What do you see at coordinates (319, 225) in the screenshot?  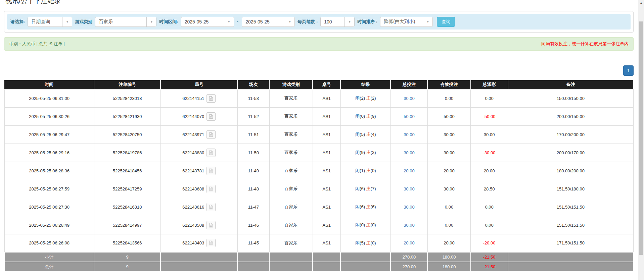 I see `table-row: 2025-05-25 06:26:49 522528414997 6221435…` at bounding box center [319, 225].